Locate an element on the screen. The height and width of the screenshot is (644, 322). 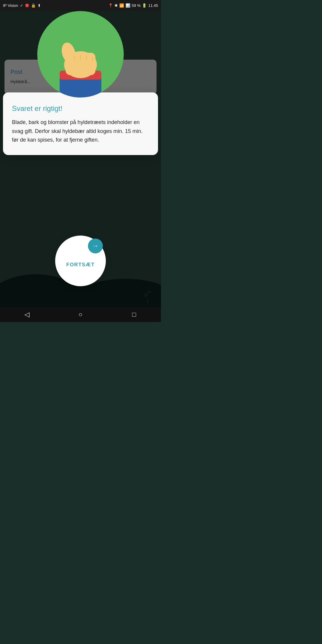
nav-recent-button: □ is located at coordinates (134, 315).